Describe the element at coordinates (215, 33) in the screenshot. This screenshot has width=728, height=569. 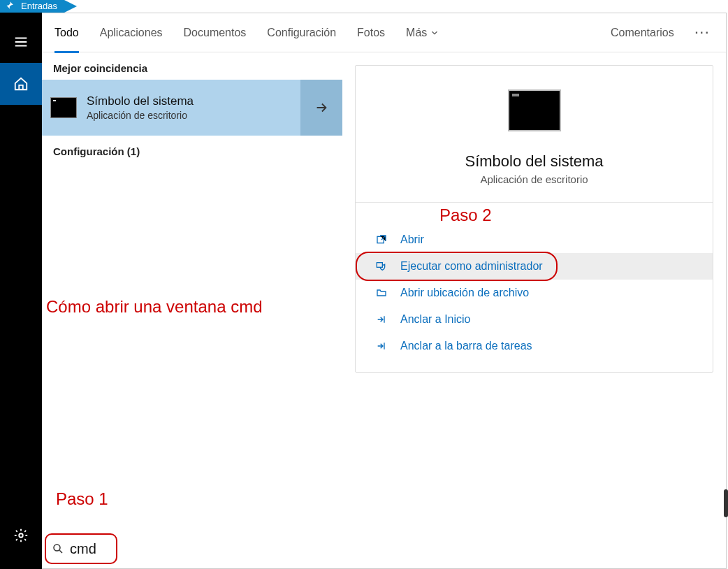
I see `tab-label: Documentos` at that location.